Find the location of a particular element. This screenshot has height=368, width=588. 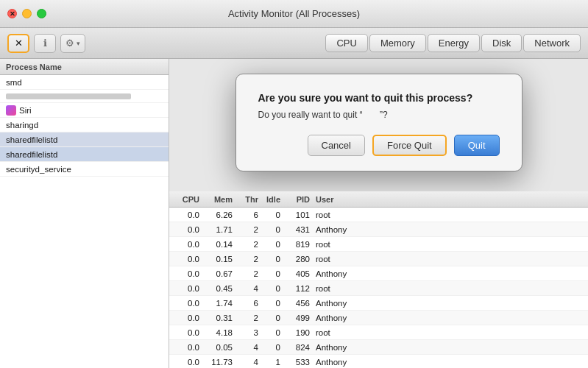

tab-network: Network is located at coordinates (552, 43).